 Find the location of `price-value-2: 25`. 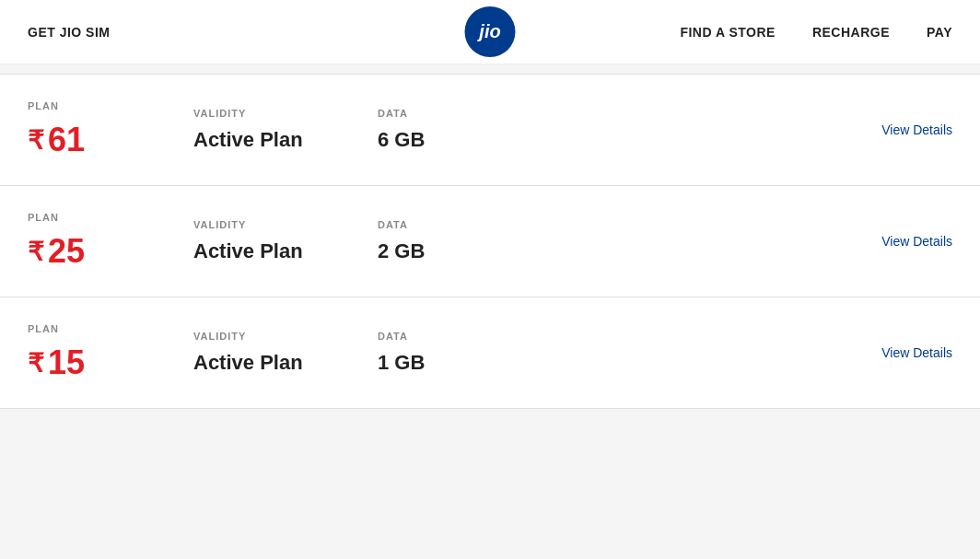

price-value-2: 25 is located at coordinates (66, 251).